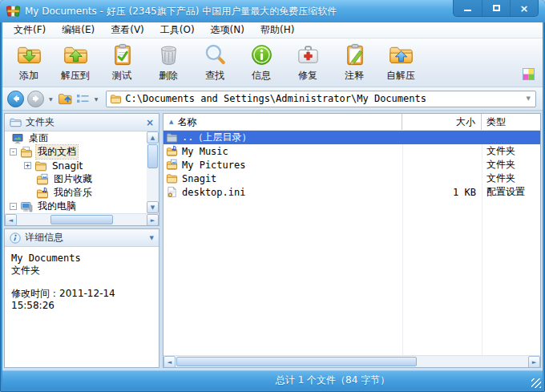 The image size is (545, 392). I want to click on menu-tools: 工具(O), so click(178, 30).